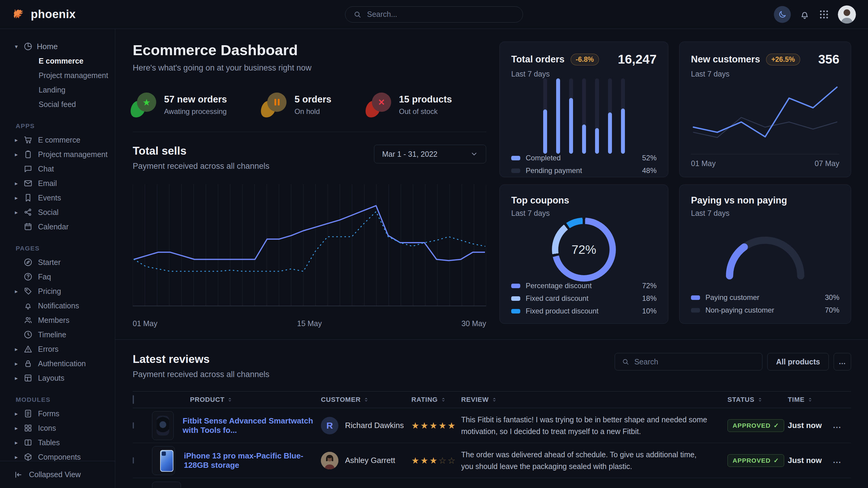 The width and height of the screenshot is (868, 488). I want to click on sidebar-item-social: ▸Social, so click(57, 212).